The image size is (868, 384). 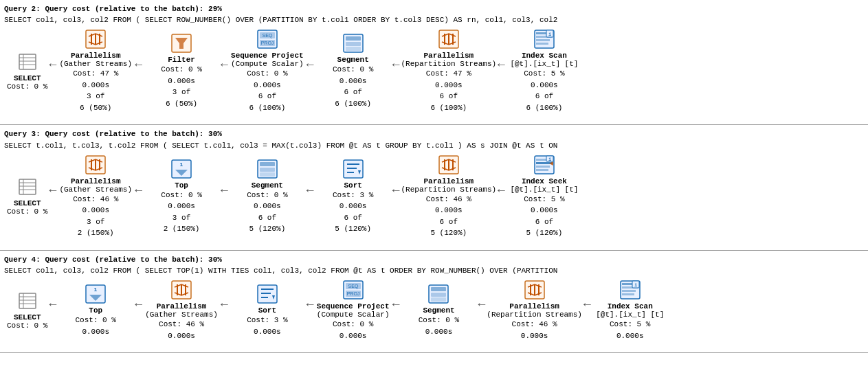 What do you see at coordinates (630, 291) in the screenshot?
I see `node-icon-2-7: i` at bounding box center [630, 291].